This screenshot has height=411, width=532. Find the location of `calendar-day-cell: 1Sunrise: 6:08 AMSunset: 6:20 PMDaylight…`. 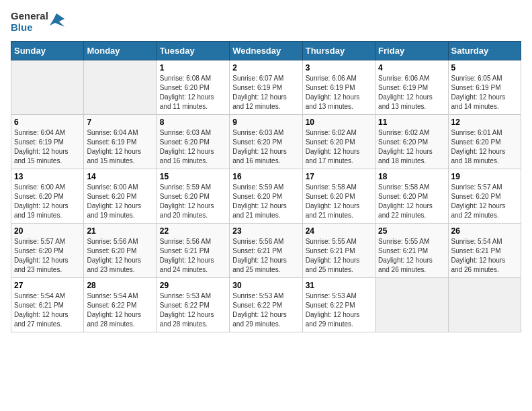

calendar-day-cell: 1Sunrise: 6:08 AMSunset: 6:20 PMDaylight… is located at coordinates (193, 87).